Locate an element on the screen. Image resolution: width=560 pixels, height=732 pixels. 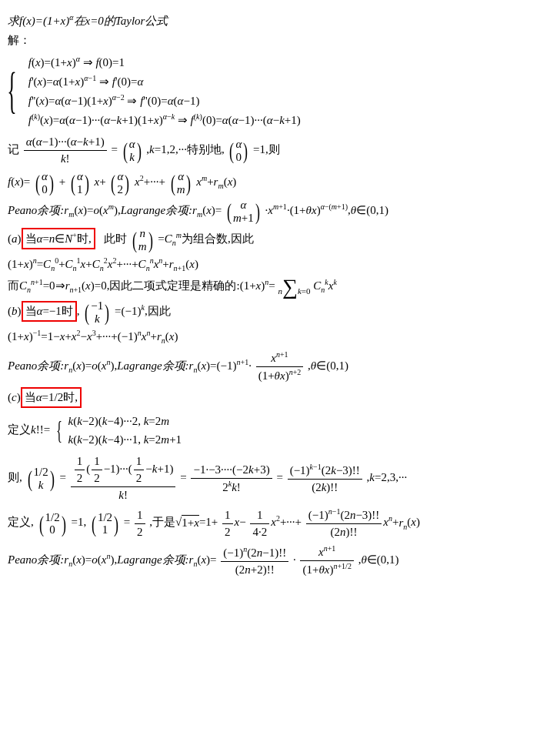
case-b-remainder: Peano余项:rn(x)=o(xn),Lagrange余项:rn(x)=(−1… is located at coordinates (280, 366).